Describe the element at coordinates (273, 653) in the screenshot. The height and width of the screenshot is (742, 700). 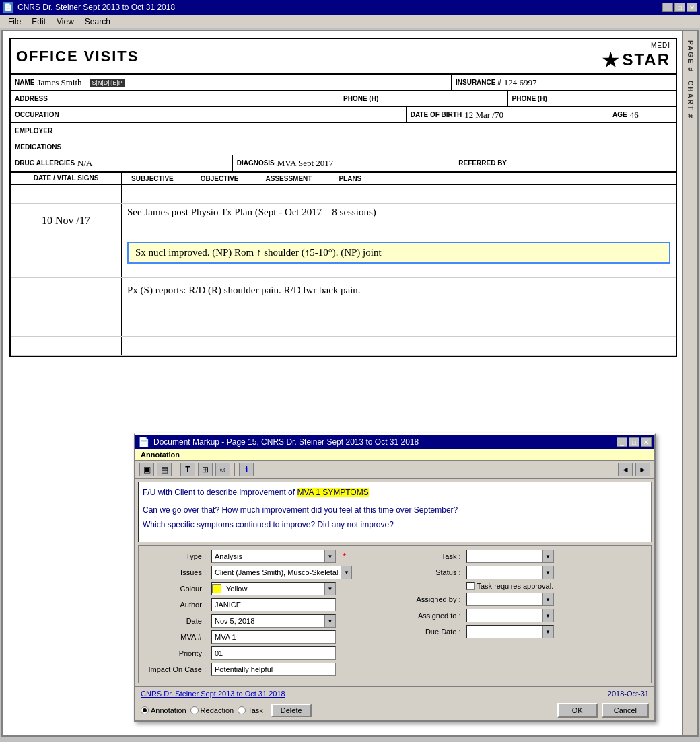
I see `priority-input` at that location.